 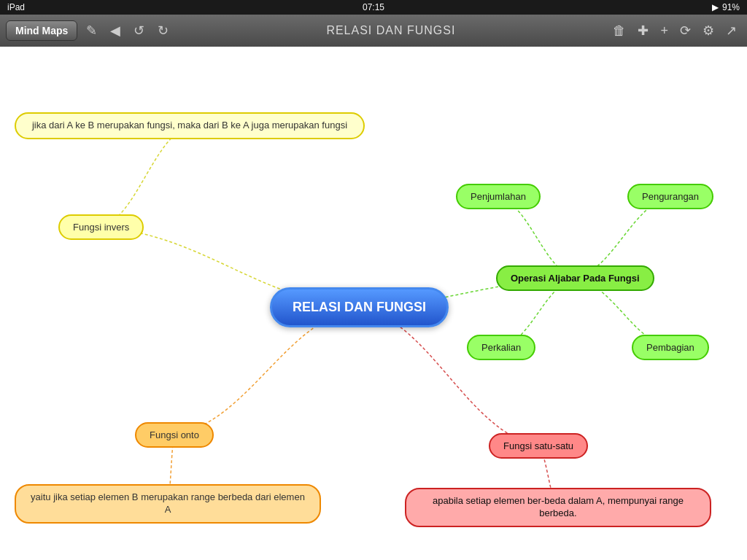 What do you see at coordinates (726, 7) in the screenshot?
I see `status-right: ▶ 91%` at bounding box center [726, 7].